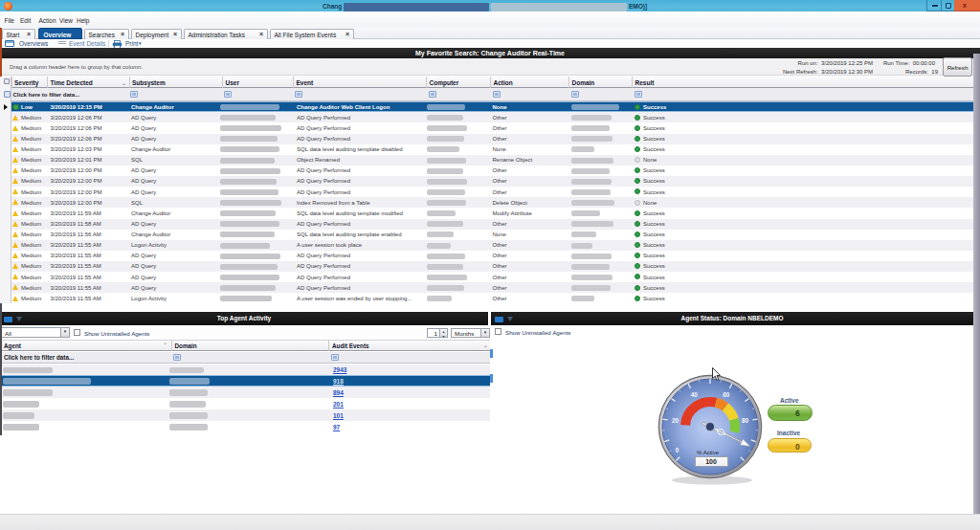 The width and height of the screenshot is (980, 530). I want to click on svg-text: 40, so click(695, 394).